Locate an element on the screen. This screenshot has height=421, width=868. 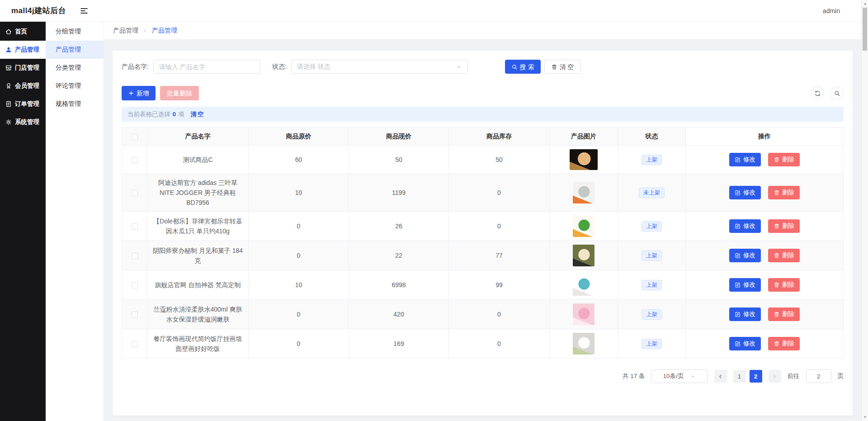
table-row: 旗舰店官网 自拍神器 梵高定制 10 6998 99 上架 修改 删除 is located at coordinates (483, 285).